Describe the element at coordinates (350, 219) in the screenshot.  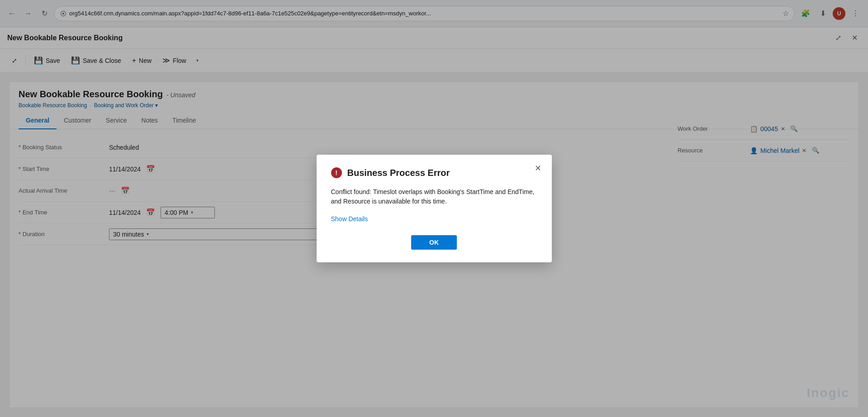
I see `show-details-link: Show Details` at that location.